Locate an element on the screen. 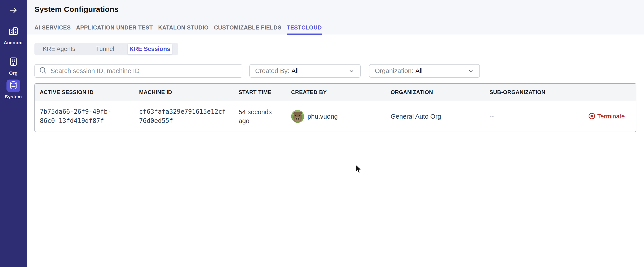  organization-filter-value: All is located at coordinates (419, 71).